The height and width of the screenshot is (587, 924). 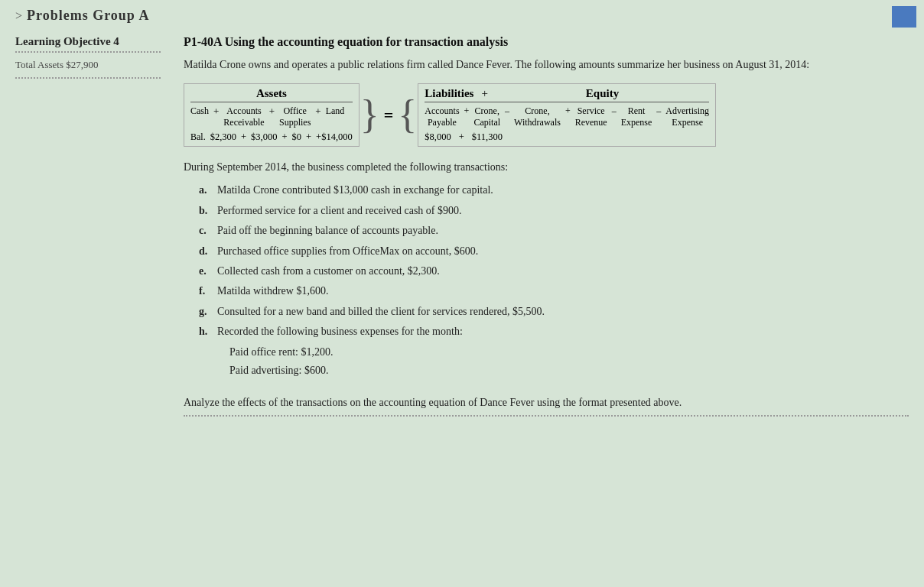 What do you see at coordinates (614, 112) in the screenshot?
I see `liab-minus-2: –` at bounding box center [614, 112].